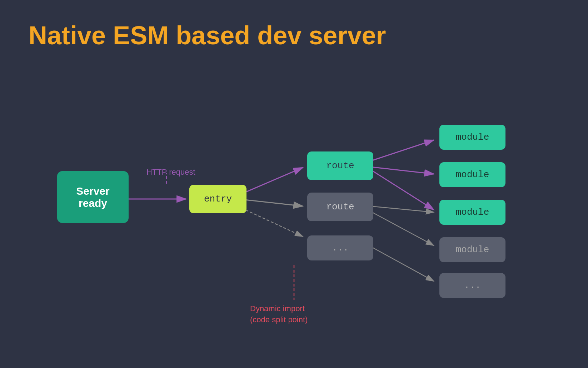 The width and height of the screenshot is (588, 368). Describe the element at coordinates (472, 250) in the screenshot. I see `module-4-node: module` at that location.